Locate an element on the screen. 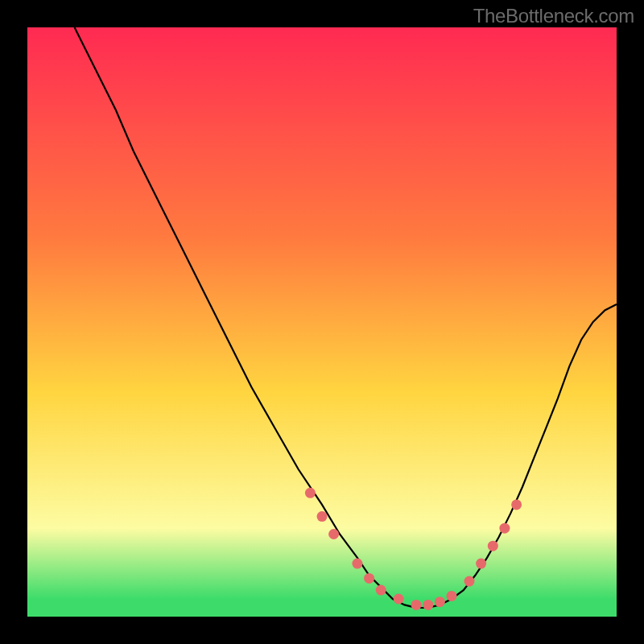 The width and height of the screenshot is (644, 644). watermark-text: TheBottleneck.com is located at coordinates (554, 16).